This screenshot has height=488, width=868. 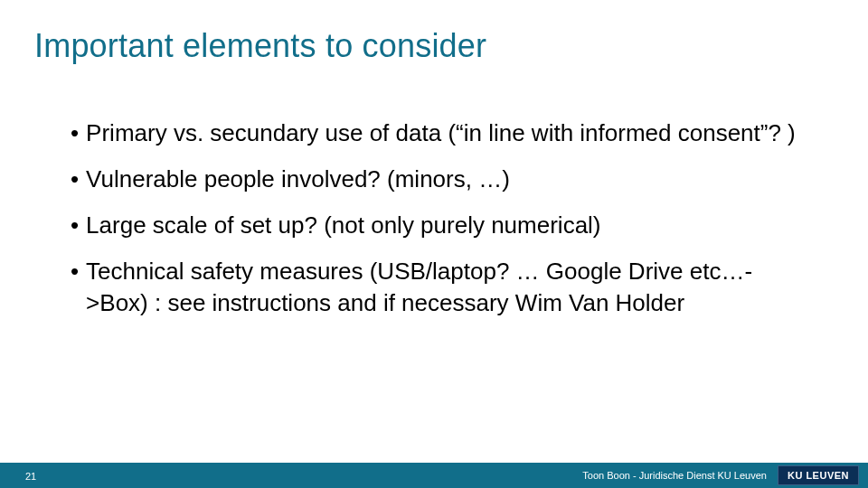 I want to click on bullet-text: Vulnerable people involved? (minors, …), so click(x=448, y=179).